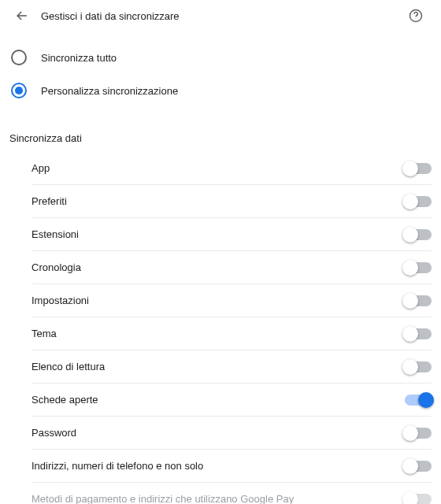 This screenshot has width=441, height=504. Describe the element at coordinates (232, 400) in the screenshot. I see `list-item: Schede aperte` at that location.